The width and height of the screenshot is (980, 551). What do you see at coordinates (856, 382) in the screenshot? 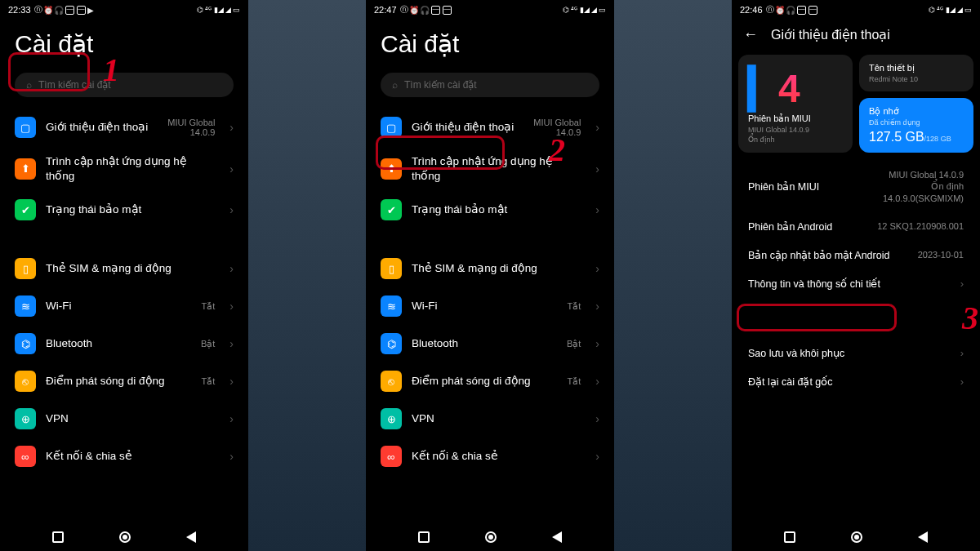
I see `info-row: Đặt lại cài đặt gốc›` at bounding box center [856, 382].